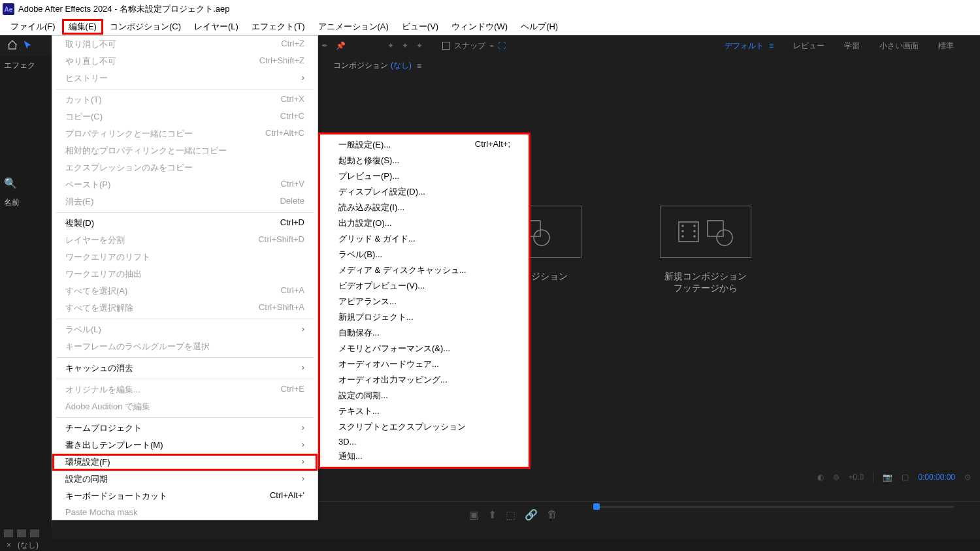 This screenshot has height=551, width=980. What do you see at coordinates (145, 27) in the screenshot?
I see `menu-composition: コンポジション(C)` at bounding box center [145, 27].